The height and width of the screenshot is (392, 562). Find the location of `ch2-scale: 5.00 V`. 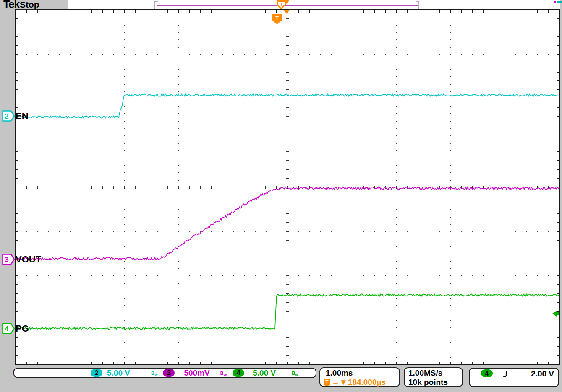

ch2-scale: 5.00 V is located at coordinates (118, 373).